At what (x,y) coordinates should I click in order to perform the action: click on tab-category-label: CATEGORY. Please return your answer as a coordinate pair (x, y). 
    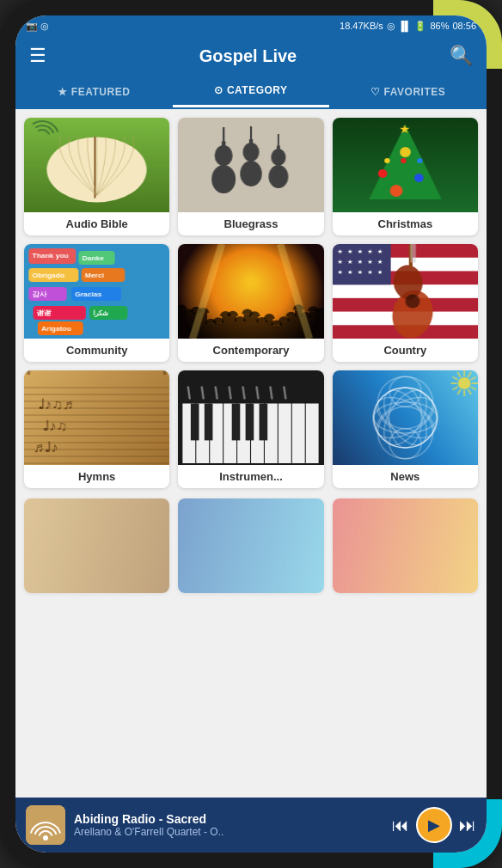
    Looking at the image, I should click on (258, 90).